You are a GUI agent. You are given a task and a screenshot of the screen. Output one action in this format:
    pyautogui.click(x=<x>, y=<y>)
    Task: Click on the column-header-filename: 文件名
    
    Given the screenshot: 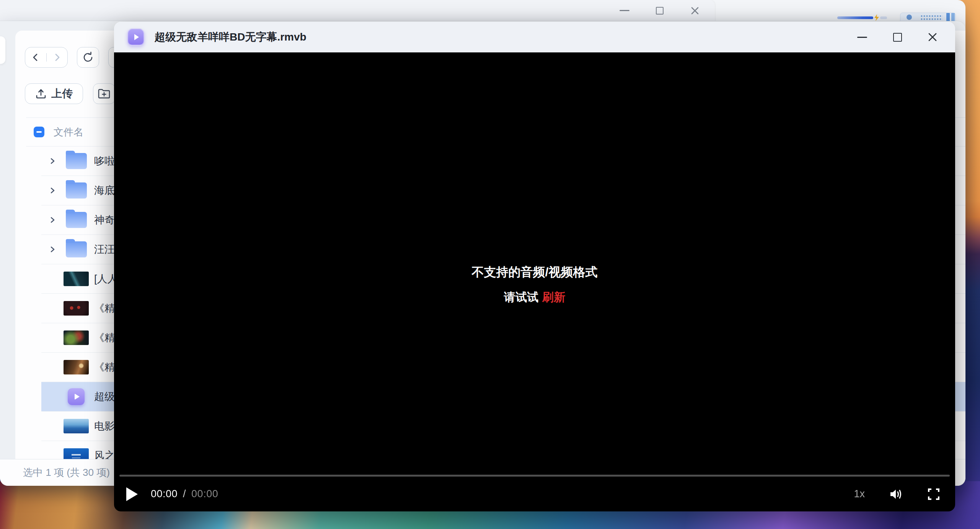 What is the action you would take?
    pyautogui.click(x=68, y=132)
    